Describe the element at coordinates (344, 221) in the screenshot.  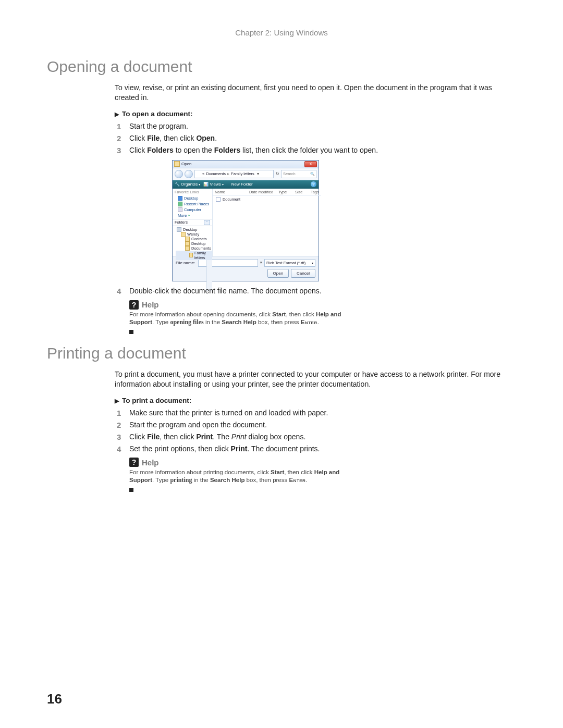
I see `open-dialog-screenshot: Open X « Documents▸ Family letters ▾ ↻ S…` at that location.